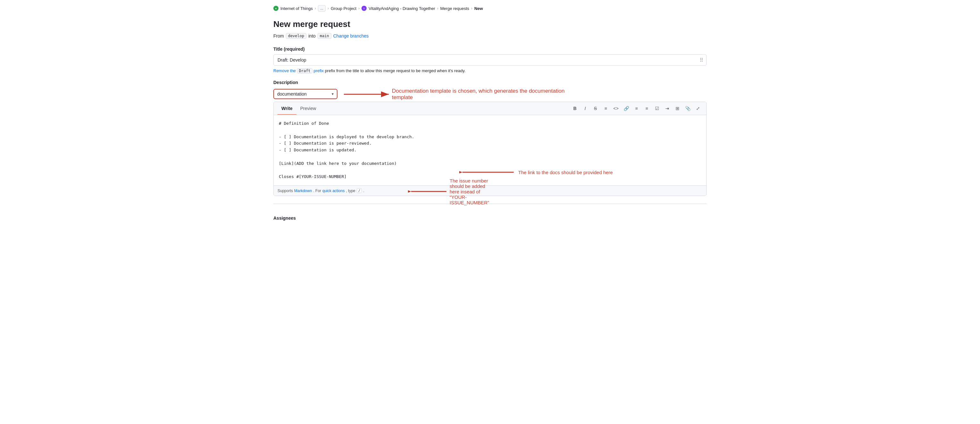 The image size is (980, 424). I want to click on toolbar-numbered-button: ≡, so click(647, 108).